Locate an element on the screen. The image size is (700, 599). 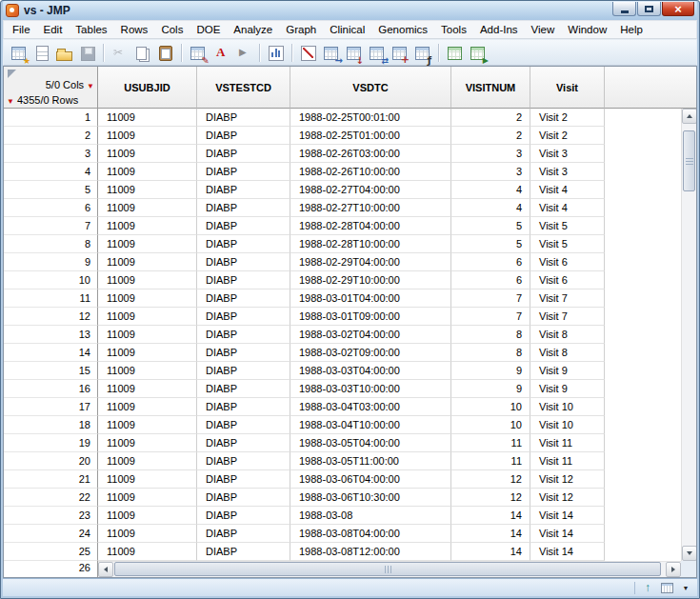
cell-vsdtc: 1988-03-08 is located at coordinates (371, 516).